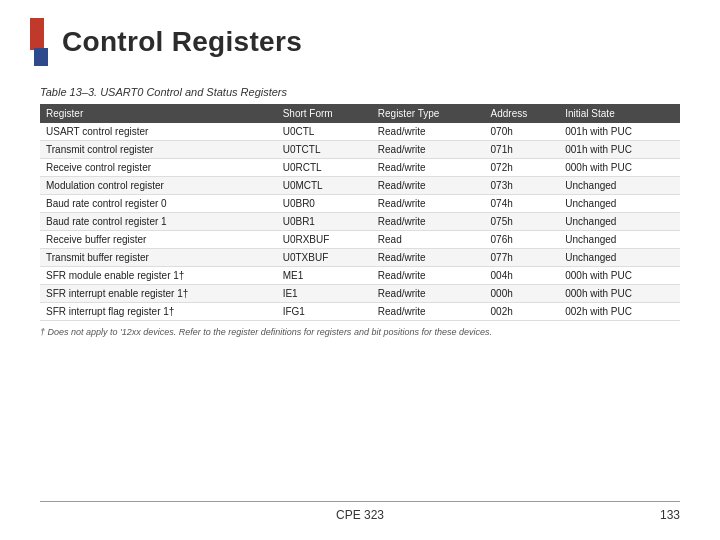 This screenshot has height=540, width=720. I want to click on table-row: Receive buffer registerU0RXBUFRead076hUn…, so click(360, 240).